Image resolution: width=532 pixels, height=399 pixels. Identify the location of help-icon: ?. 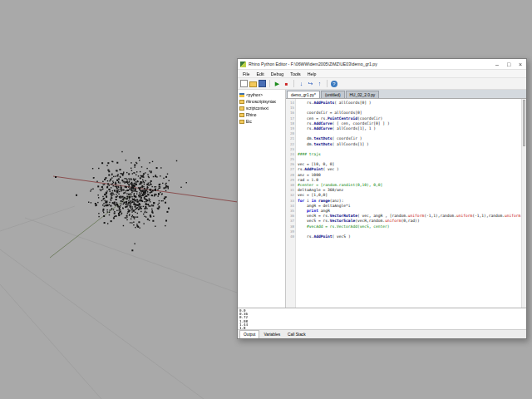
(334, 84).